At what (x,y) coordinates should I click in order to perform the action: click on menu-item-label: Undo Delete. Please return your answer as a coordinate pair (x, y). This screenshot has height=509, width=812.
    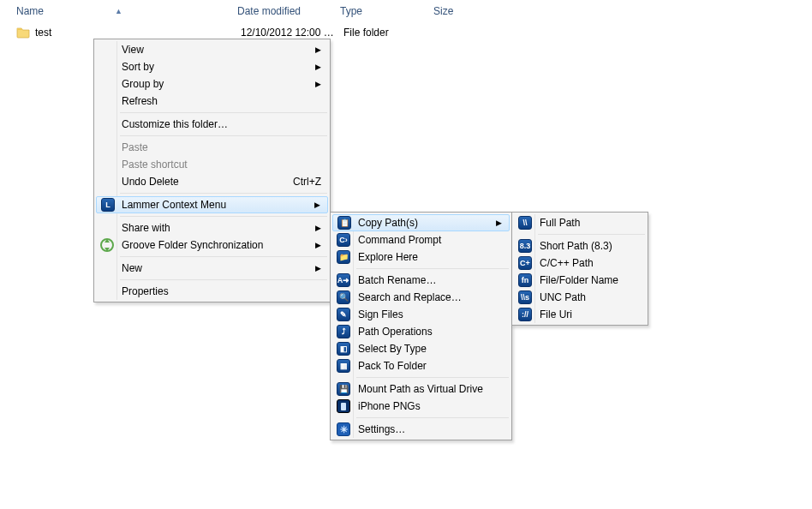
    Looking at the image, I should click on (194, 182).